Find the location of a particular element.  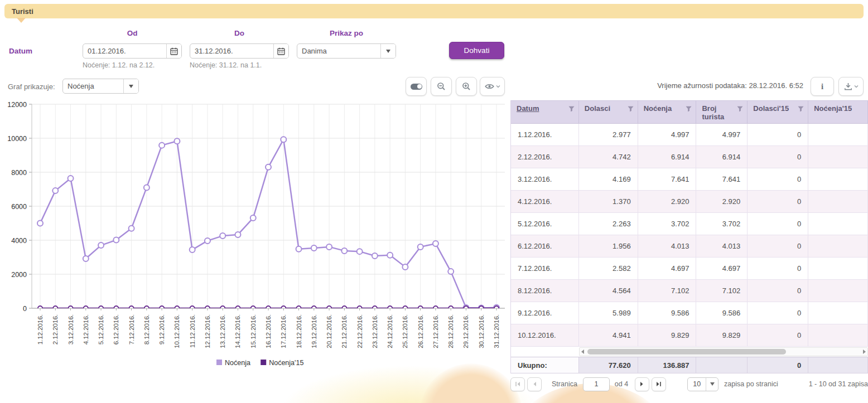

table-row: 8.12.2016.4.5647.1027.1020 is located at coordinates (689, 291).